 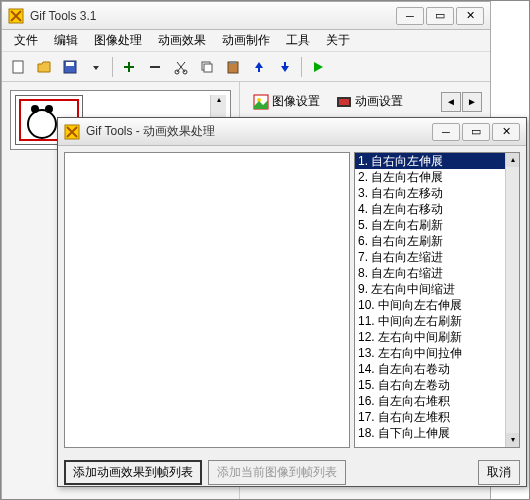 What do you see at coordinates (150, 132) in the screenshot?
I see `dialog-title: Gif Tools - 动画效果处理` at bounding box center [150, 132].